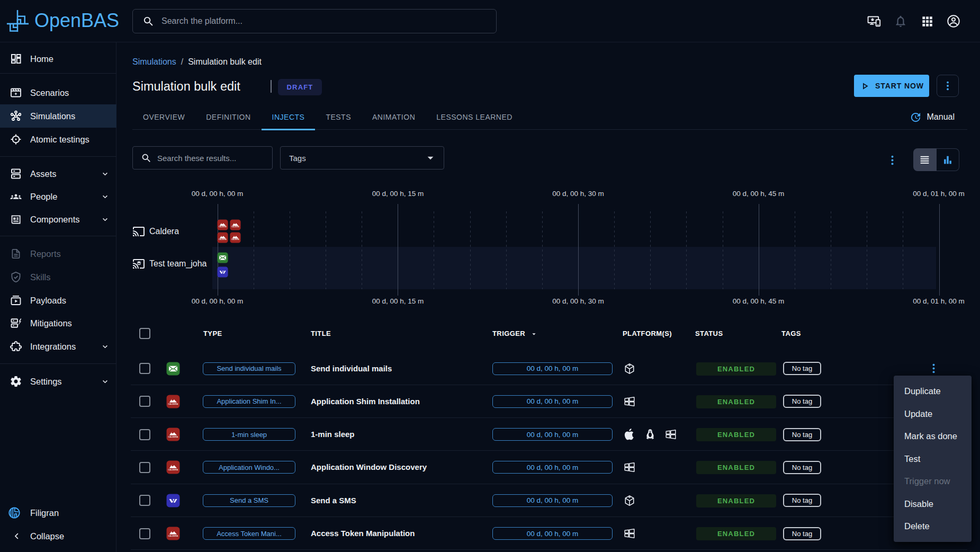  Describe the element at coordinates (46, 381) in the screenshot. I see `sidebar-item-label: Settings` at that location.